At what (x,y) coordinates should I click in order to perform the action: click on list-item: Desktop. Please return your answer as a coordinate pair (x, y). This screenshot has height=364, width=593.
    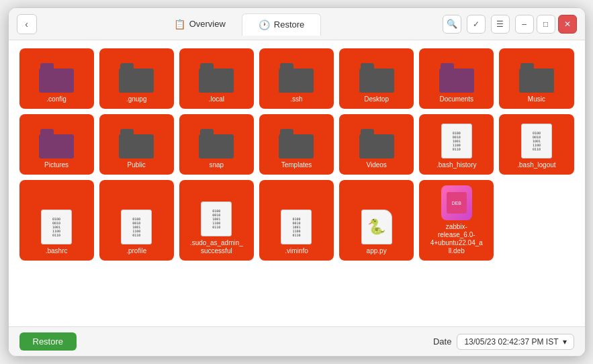
    Looking at the image, I should click on (376, 79).